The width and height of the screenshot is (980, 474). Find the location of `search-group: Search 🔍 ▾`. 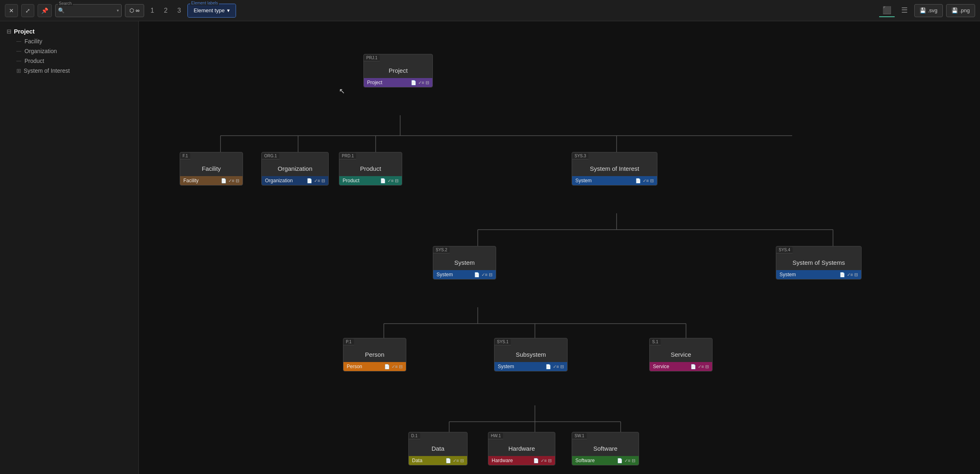

search-group: Search 🔍 ▾ is located at coordinates (88, 11).